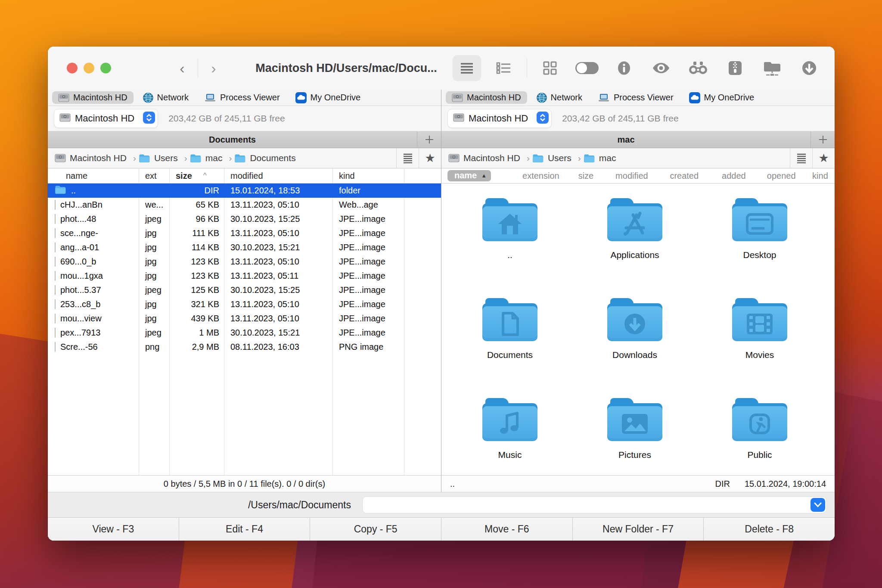  I want to click on eye-preview-button, so click(661, 68).